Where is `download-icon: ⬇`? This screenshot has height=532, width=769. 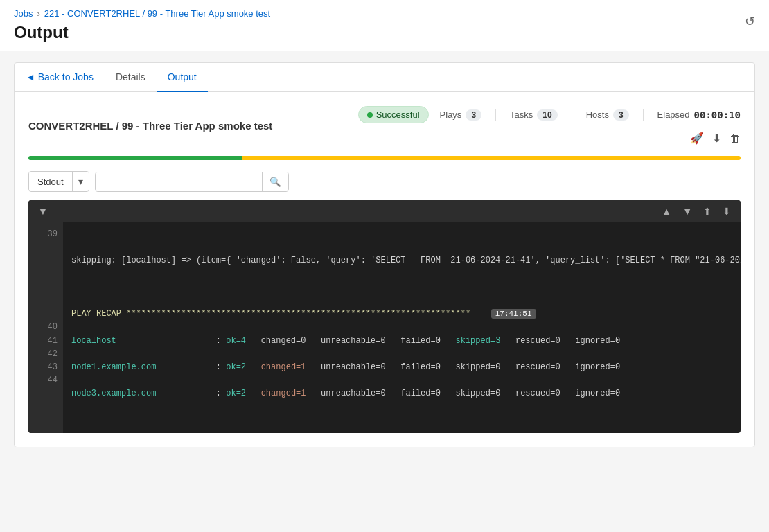
download-icon: ⬇ is located at coordinates (716, 139).